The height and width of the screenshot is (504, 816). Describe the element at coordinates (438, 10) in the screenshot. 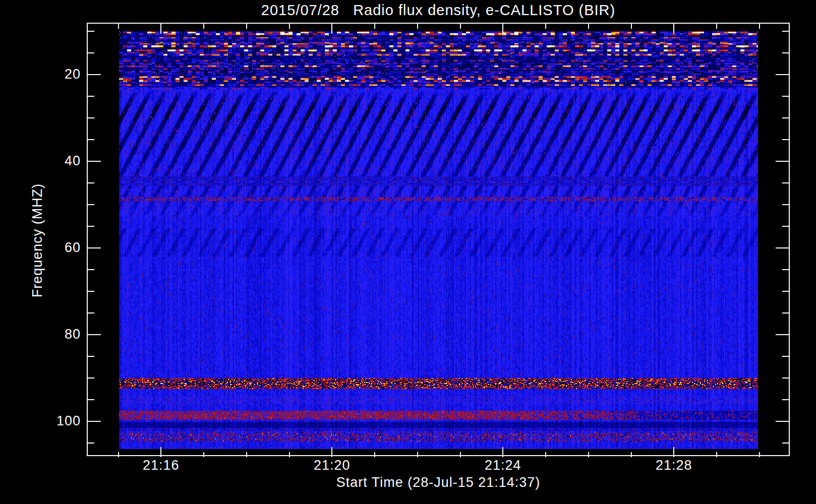

I see `chart-title: 2015/07/28 Radio flux density, e-CALLIST…` at that location.